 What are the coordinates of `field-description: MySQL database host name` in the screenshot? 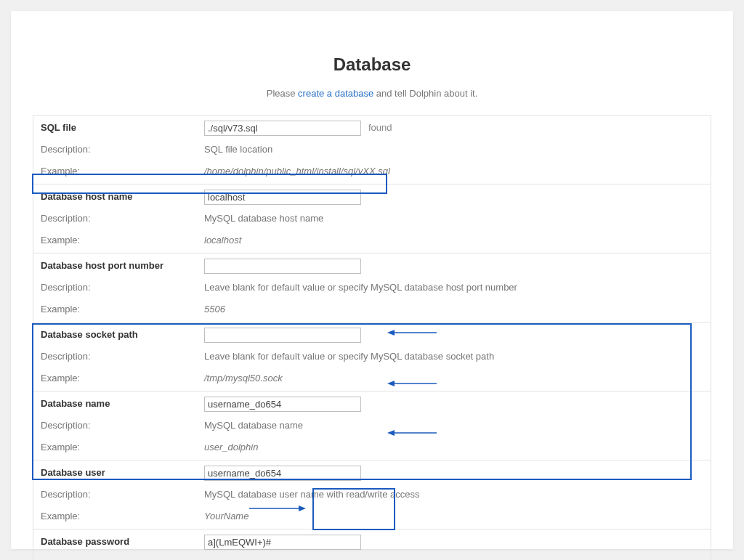 It's located at (453, 219).